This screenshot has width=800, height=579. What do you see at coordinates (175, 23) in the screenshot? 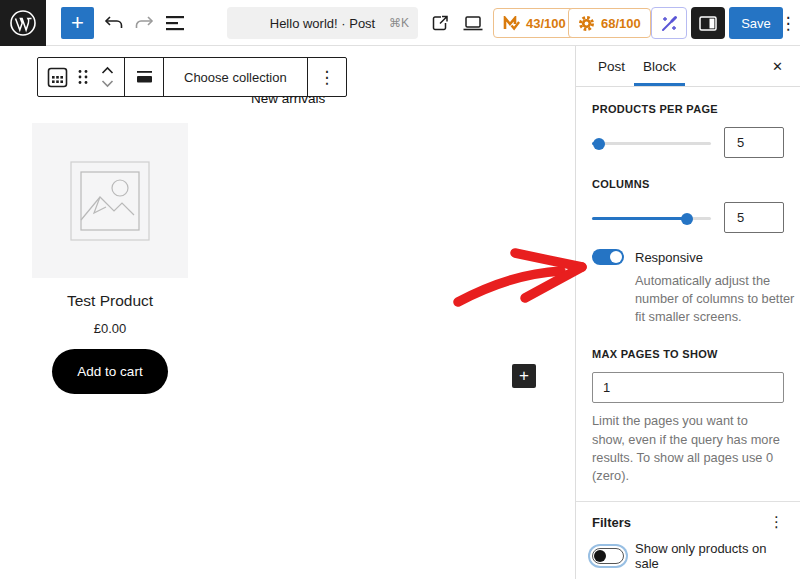
I see `list-view-icon` at bounding box center [175, 23].